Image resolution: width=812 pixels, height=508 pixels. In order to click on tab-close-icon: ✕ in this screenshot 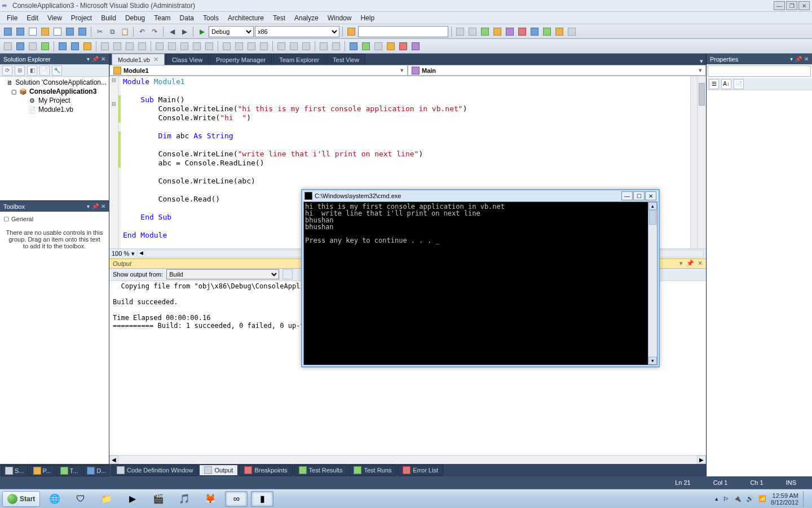, I will do `click(156, 60)`.